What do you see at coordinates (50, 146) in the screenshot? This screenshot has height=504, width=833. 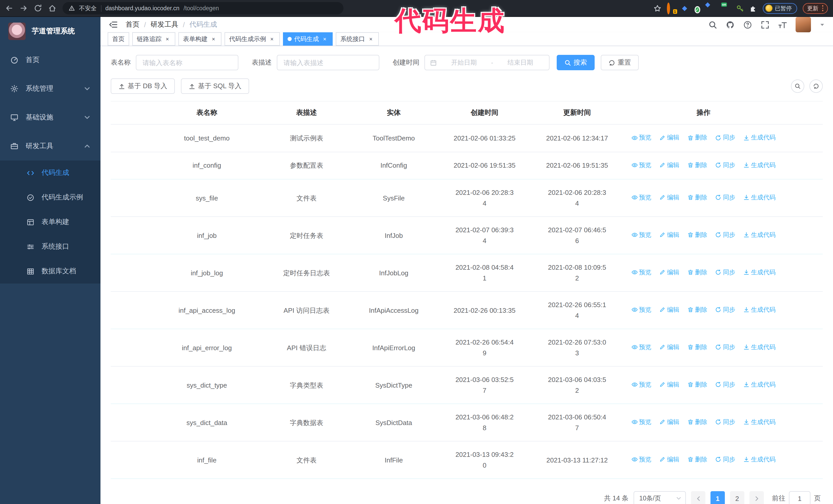 I see `sidebar-item-dev-tools: 研发工具` at bounding box center [50, 146].